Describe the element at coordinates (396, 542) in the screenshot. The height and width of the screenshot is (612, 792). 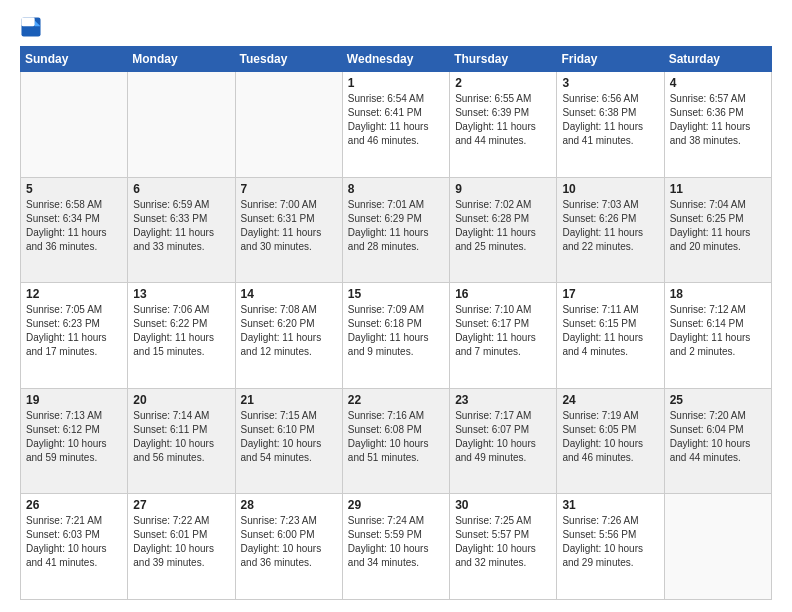
I see `day-info: Sunrise: 7:24 AMSunset: 5:59 PMDaylight:…` at that location.